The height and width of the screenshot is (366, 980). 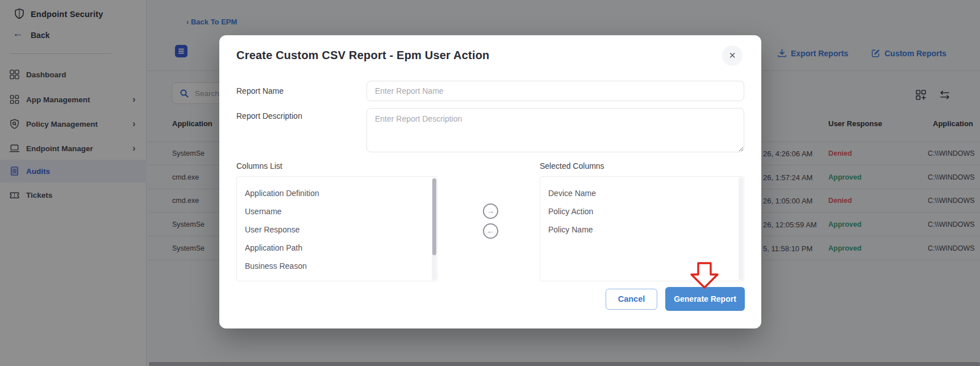 What do you see at coordinates (646, 193) in the screenshot?
I see `list-item: Device Name` at bounding box center [646, 193].